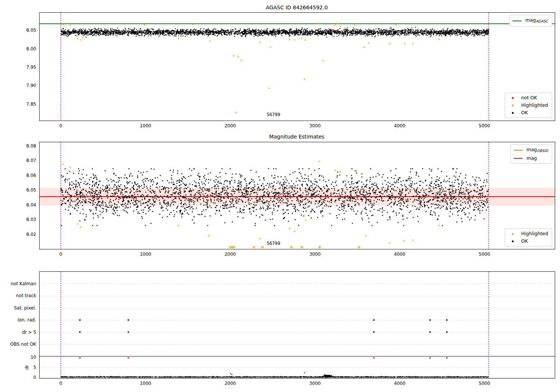 This screenshot has width=560, height=392. I want to click on plot1-title: AGASC ID 842664592.0, so click(297, 7).